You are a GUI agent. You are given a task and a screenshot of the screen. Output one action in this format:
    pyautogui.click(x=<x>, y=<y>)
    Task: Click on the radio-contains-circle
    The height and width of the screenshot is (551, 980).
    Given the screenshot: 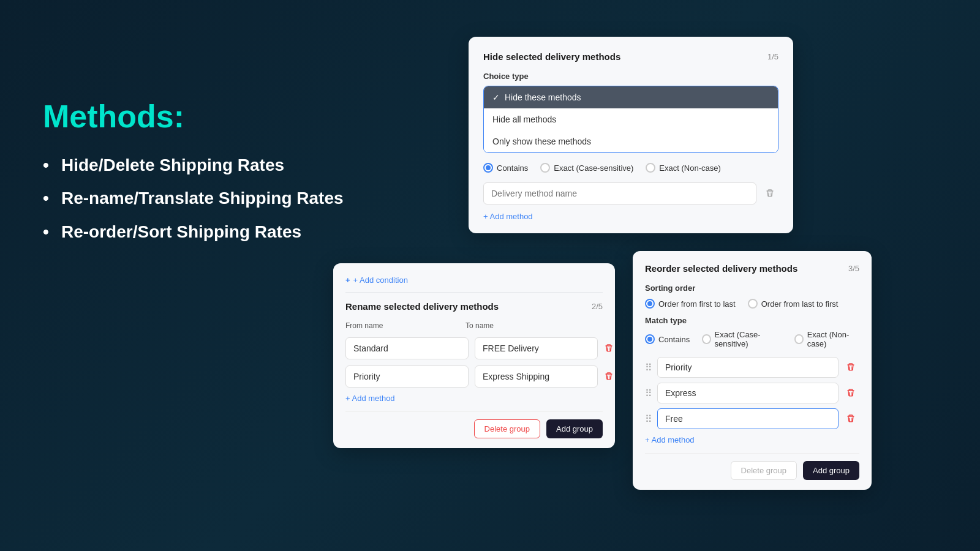 What is the action you would take?
    pyautogui.click(x=488, y=168)
    